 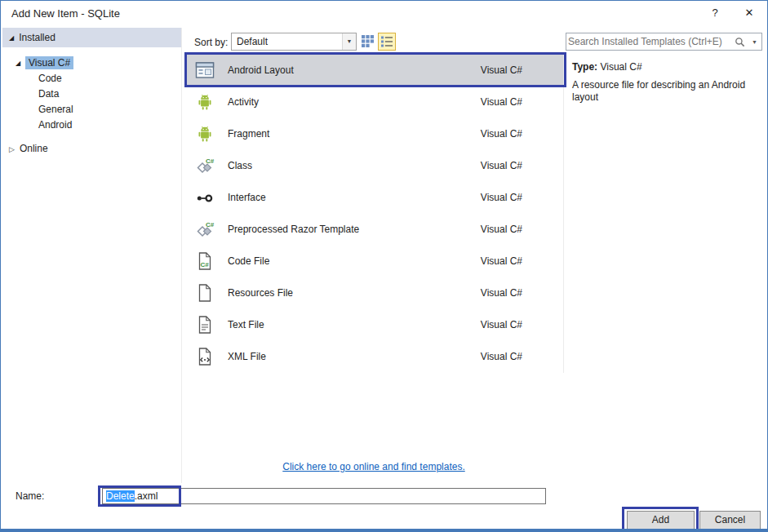 I want to click on type-value: Visual C#, so click(x=620, y=67).